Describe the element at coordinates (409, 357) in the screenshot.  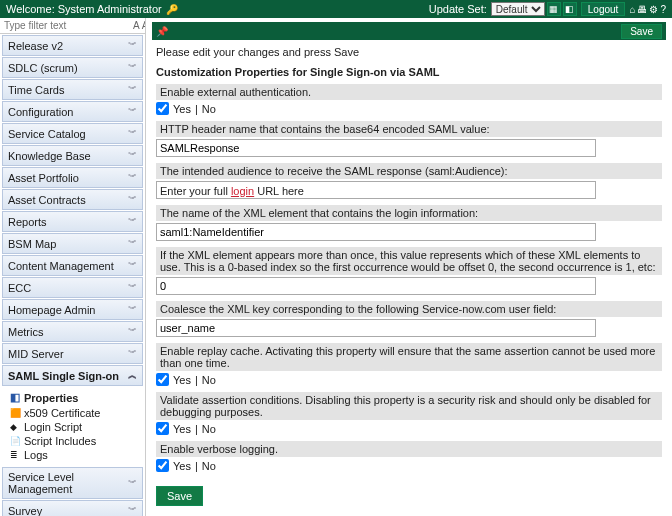
I see `prop-replay-label: Enable replay cache. Activating this pro…` at that location.